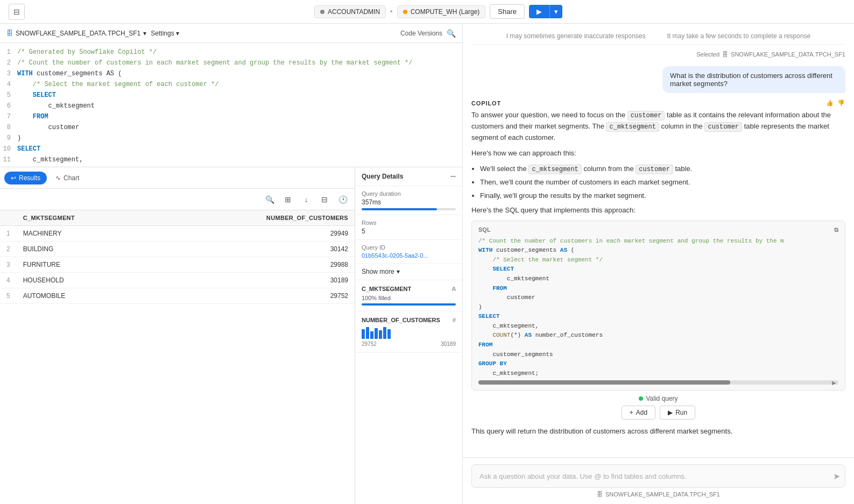  I want to click on add-button: + Add, so click(638, 413).